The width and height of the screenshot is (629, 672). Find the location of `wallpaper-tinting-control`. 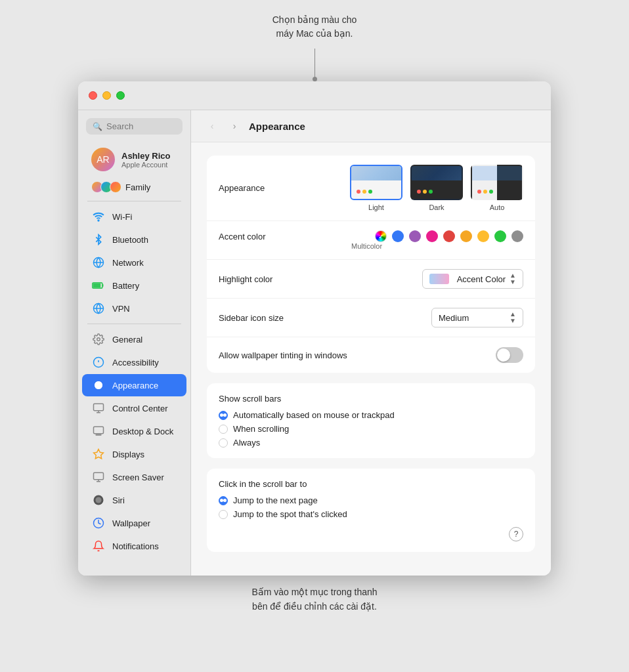

wallpaper-tinting-control is located at coordinates (437, 355).